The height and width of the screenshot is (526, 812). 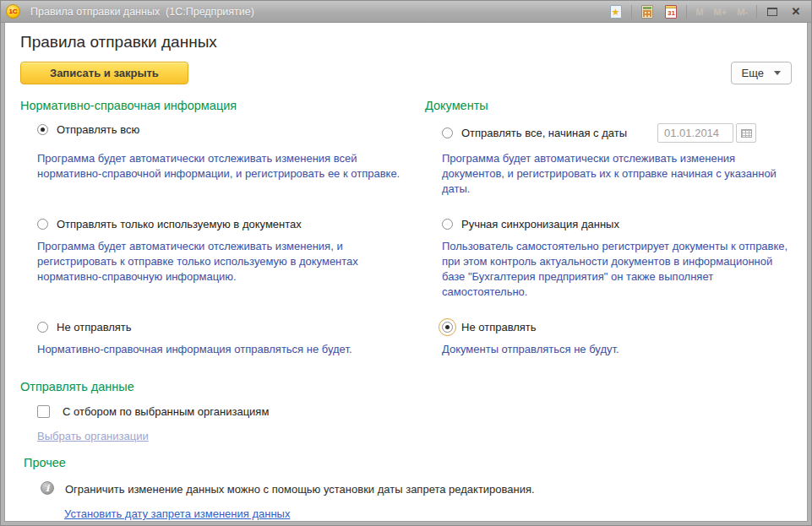 I want to click on date-picker-button, so click(x=746, y=133).